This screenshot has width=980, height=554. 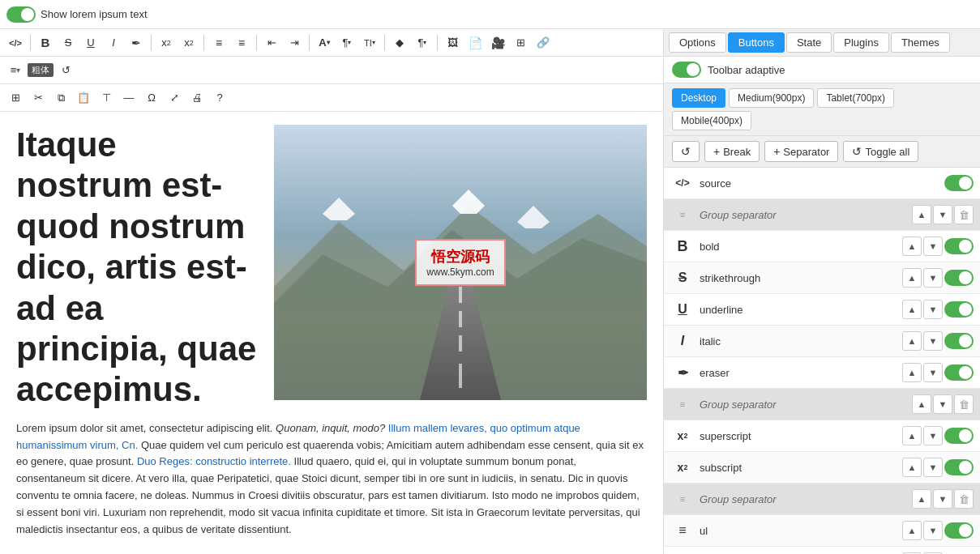 I want to click on ul-down: ▼, so click(x=933, y=531).